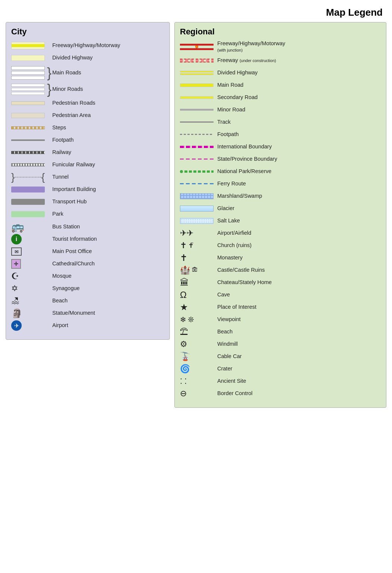 This screenshot has height=573, width=392. Describe the element at coordinates (32, 46) in the screenshot. I see `freeway-symbol` at that location.